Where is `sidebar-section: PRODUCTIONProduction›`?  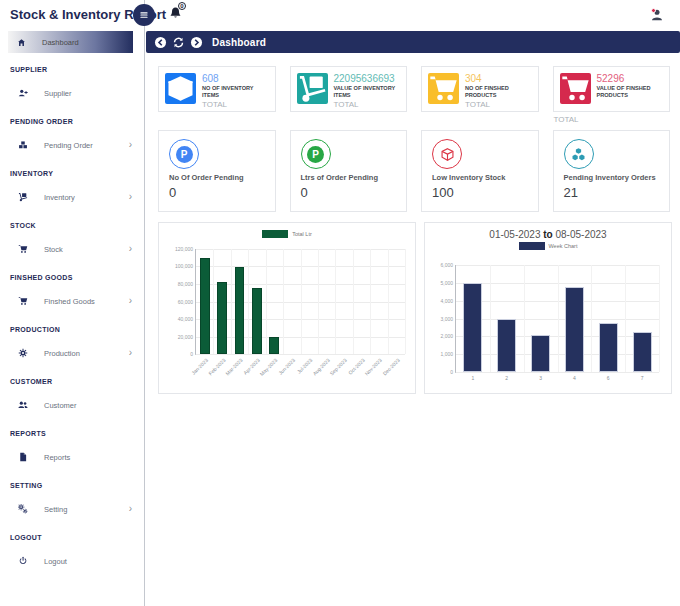
sidebar-section: PRODUCTIONProduction› is located at coordinates (72, 340).